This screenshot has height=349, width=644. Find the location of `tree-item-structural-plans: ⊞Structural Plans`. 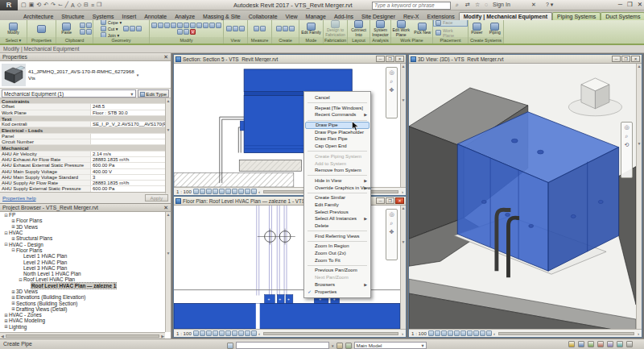

tree-item-structural-plans: ⊞Structural Plans is located at coordinates (84, 239).